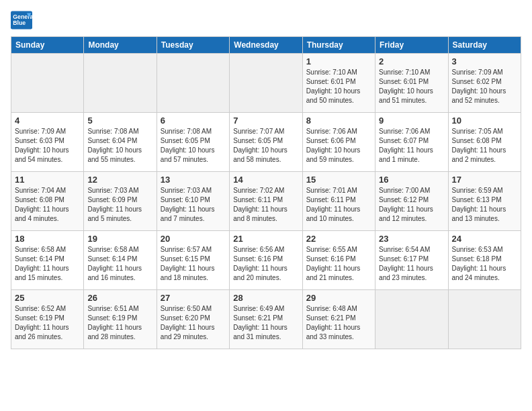 The height and width of the screenshot is (411, 532). Describe the element at coordinates (47, 323) in the screenshot. I see `day-info: Sunrise: 6:52 AMSunset: 6:19 PMDaylight:…` at that location.